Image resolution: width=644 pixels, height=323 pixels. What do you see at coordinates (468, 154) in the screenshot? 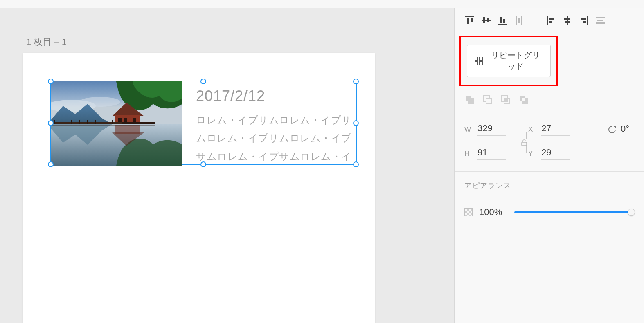
I see `height-label: H` at bounding box center [468, 154].